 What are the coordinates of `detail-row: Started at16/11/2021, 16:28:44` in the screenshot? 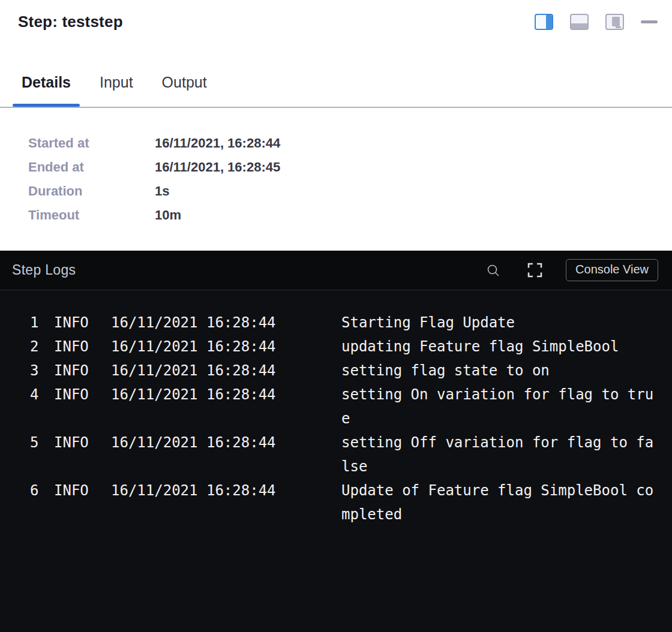 It's located at (350, 143).